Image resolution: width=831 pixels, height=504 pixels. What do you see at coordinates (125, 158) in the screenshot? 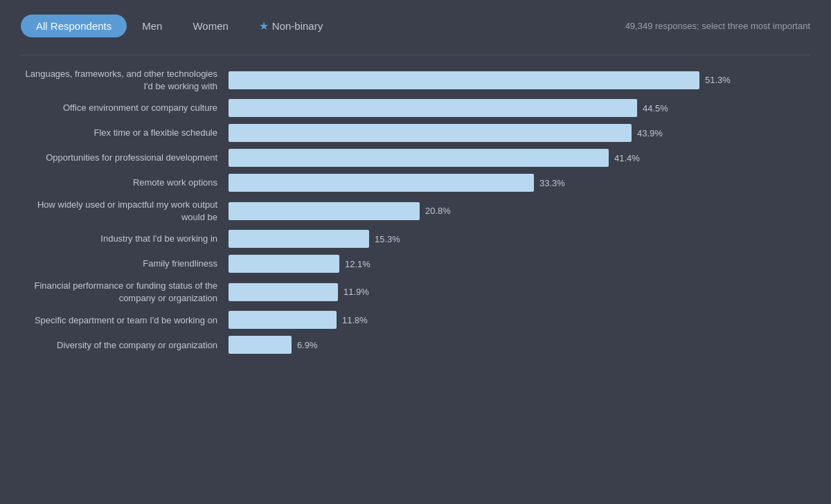
I see `row-label: Opportunities for professional developme…` at bounding box center [125, 158].